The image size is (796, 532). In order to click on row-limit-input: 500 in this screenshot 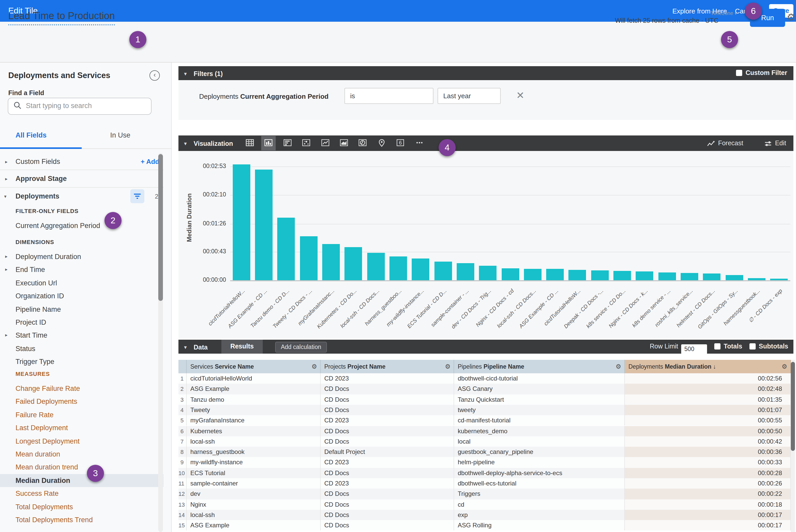, I will do `click(694, 349)`.